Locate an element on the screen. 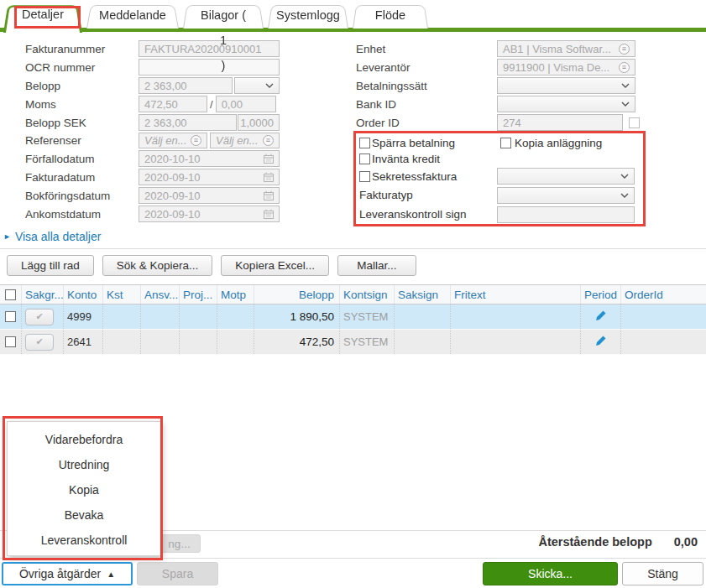 Image resolution: width=706 pixels, height=588 pixels. referens-2-input: Välj en...≡ is located at coordinates (245, 141).